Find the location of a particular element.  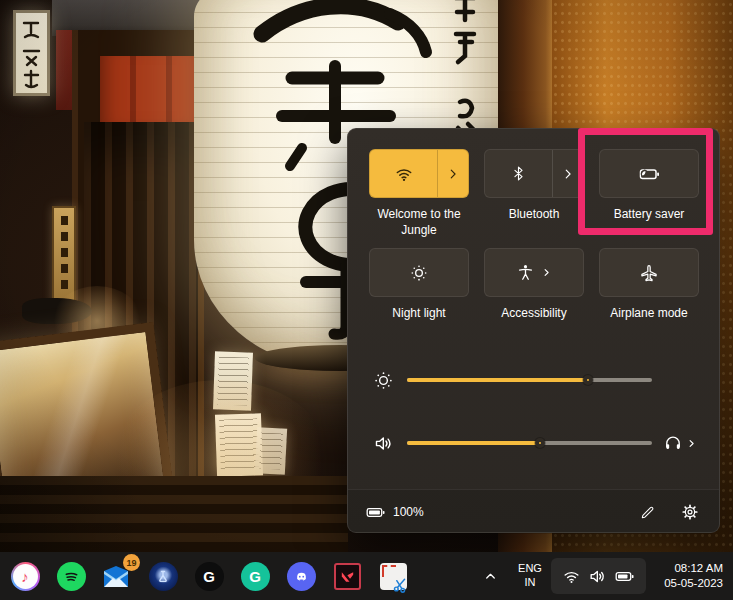

taskbar-app-spotify is located at coordinates (71, 576).